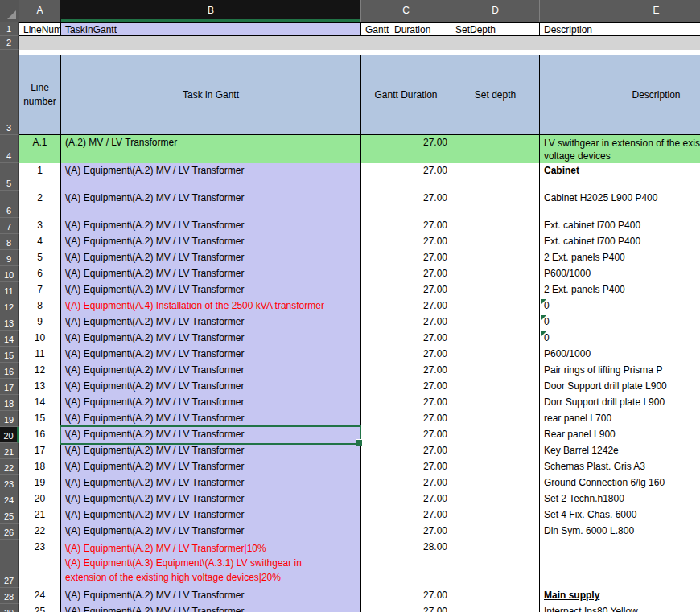 The height and width of the screenshot is (612, 700). I want to click on cell-a27: 23, so click(39, 564).